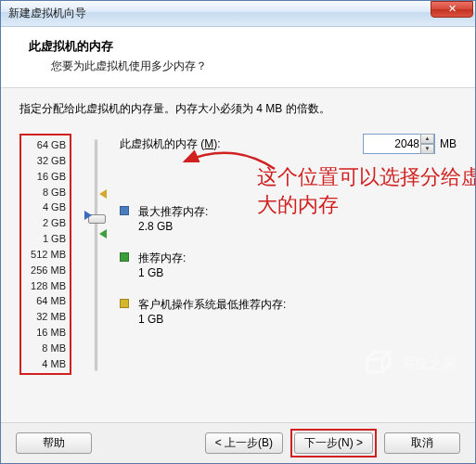 The image size is (476, 464). What do you see at coordinates (124, 211) in the screenshot?
I see `blue-square-icon` at bounding box center [124, 211].